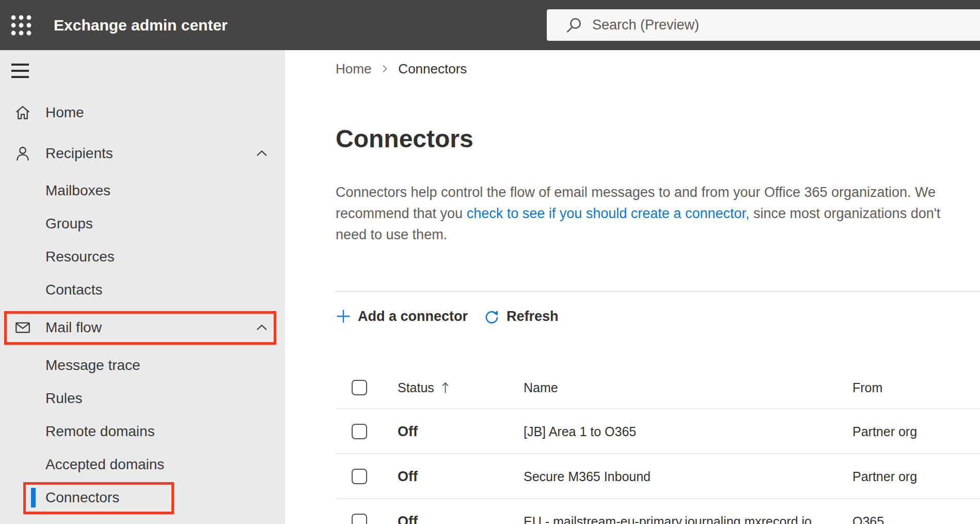 This screenshot has width=980, height=524. Describe the element at coordinates (492, 316) in the screenshot. I see `refresh-icon` at that location.